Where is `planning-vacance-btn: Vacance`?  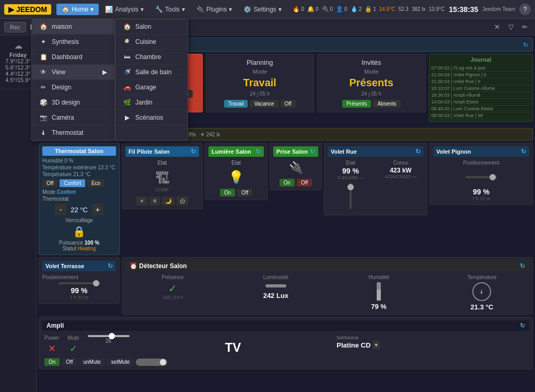
planning-vacance-btn: Vacance is located at coordinates (264, 103).